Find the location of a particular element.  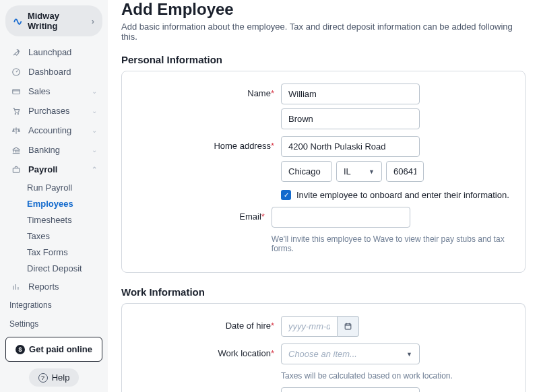

email-label: Email* is located at coordinates (203, 214).